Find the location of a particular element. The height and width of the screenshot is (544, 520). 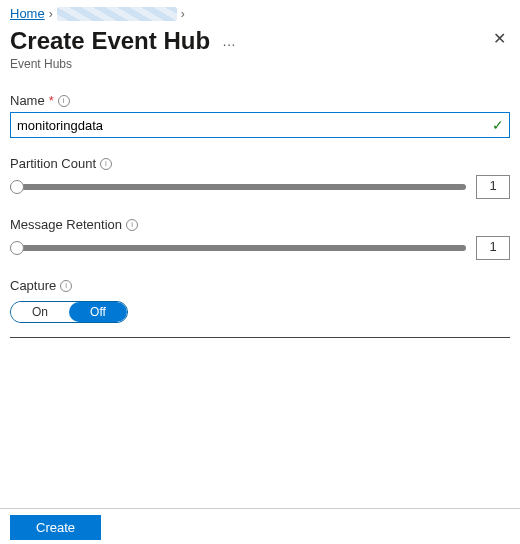

page-title: Create Event Hub is located at coordinates (110, 41).